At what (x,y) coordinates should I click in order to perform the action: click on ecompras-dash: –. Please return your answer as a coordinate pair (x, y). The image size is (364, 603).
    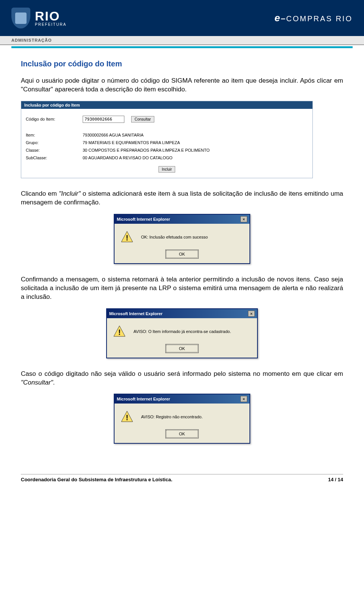
    Looking at the image, I should click on (283, 19).